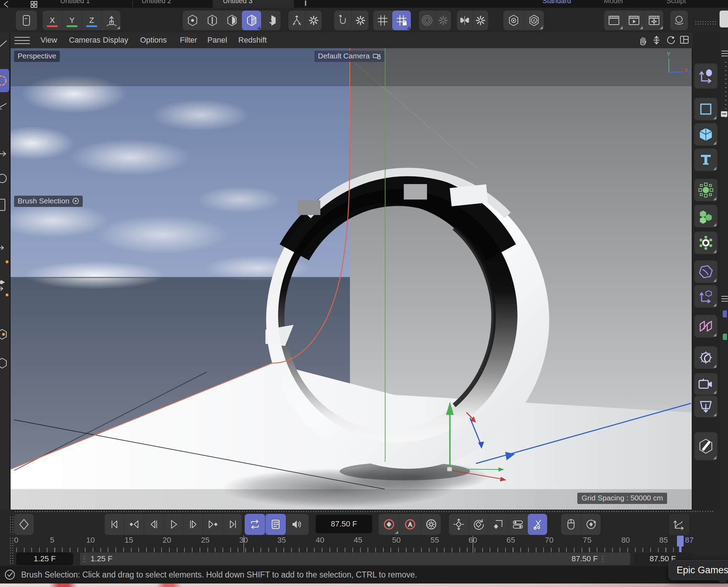 The image size is (728, 587). I want to click on current-frame-field: 87.50 F, so click(344, 524).